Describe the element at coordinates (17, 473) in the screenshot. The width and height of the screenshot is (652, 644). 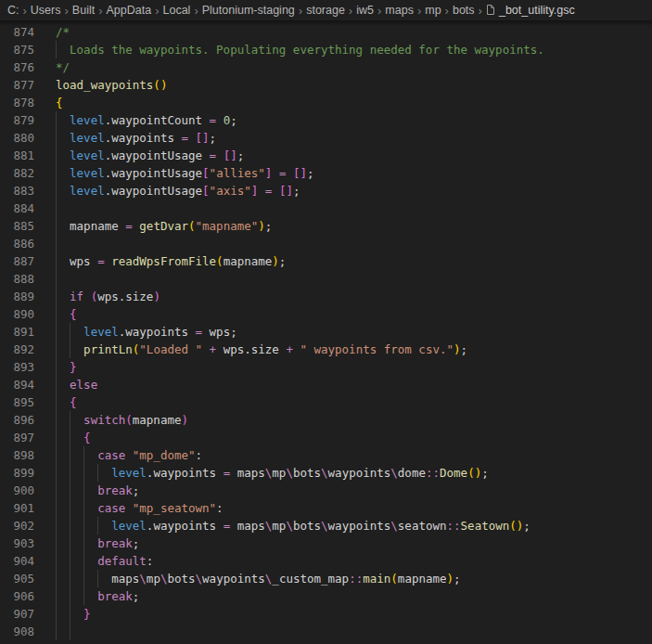
I see `line-number: 899` at that location.